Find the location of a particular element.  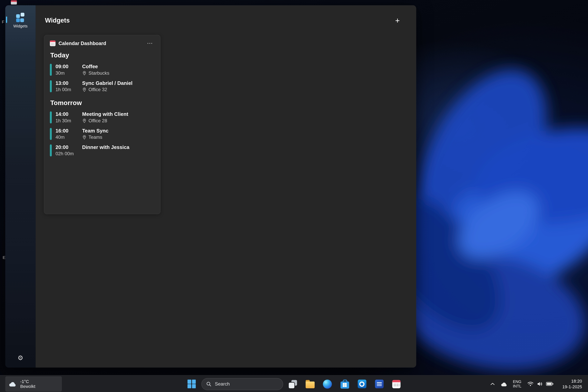

gear-icon: ⚙ is located at coordinates (20, 358).